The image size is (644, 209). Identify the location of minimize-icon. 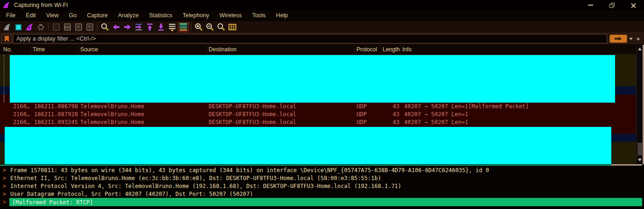
(591, 5).